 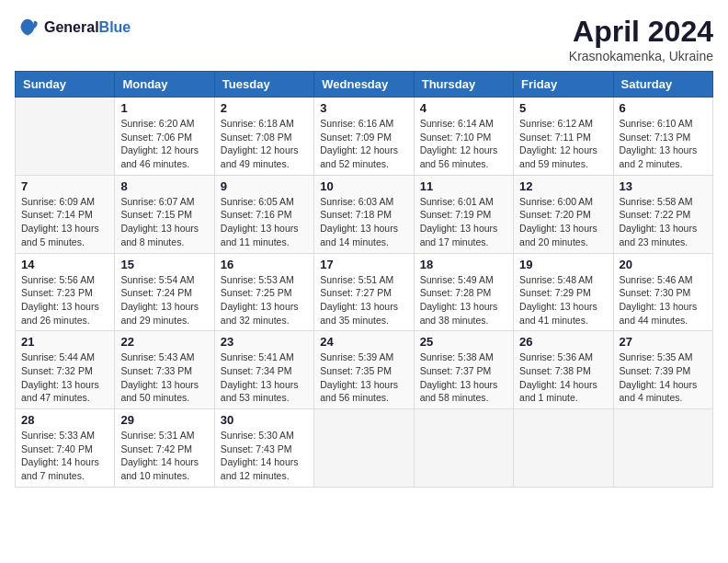 What do you see at coordinates (364, 136) in the screenshot?
I see `calendar-week-1: 1Sunrise: 6:20 AMSunset: 7:06 PMDaylight…` at bounding box center [364, 136].